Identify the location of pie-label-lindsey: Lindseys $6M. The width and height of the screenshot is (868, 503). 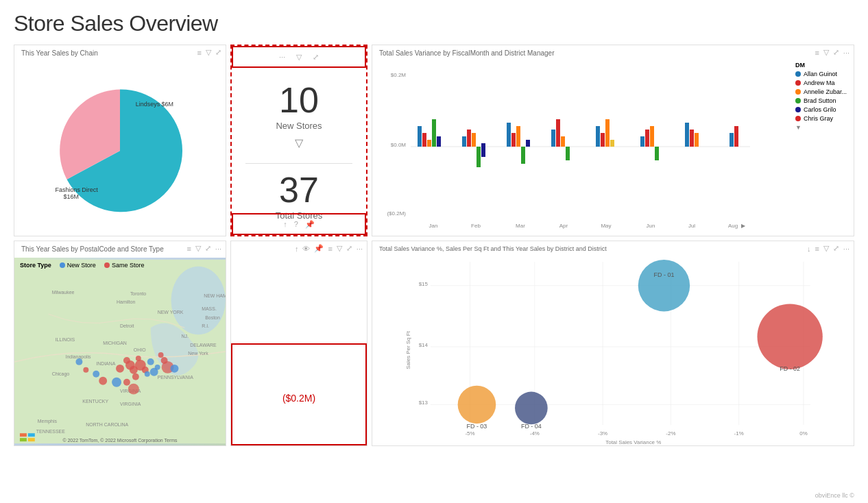
(155, 104).